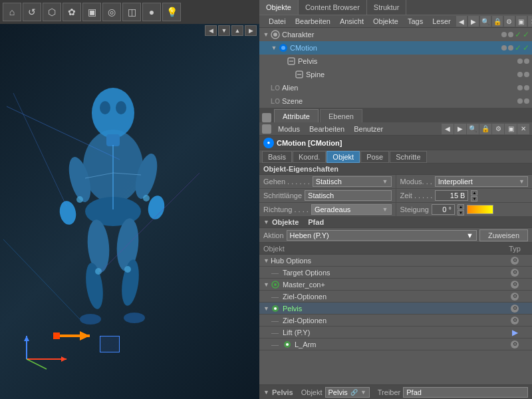 This screenshot has height=399, width=532. I want to click on row-target-options: — Target Options ⚙, so click(396, 273).